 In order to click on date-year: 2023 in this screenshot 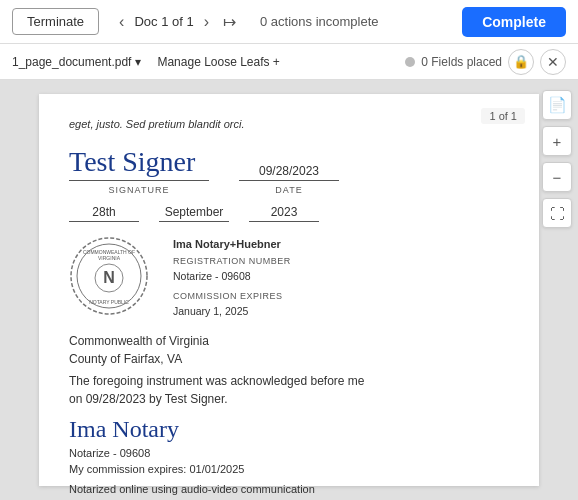, I will do `click(284, 214)`.